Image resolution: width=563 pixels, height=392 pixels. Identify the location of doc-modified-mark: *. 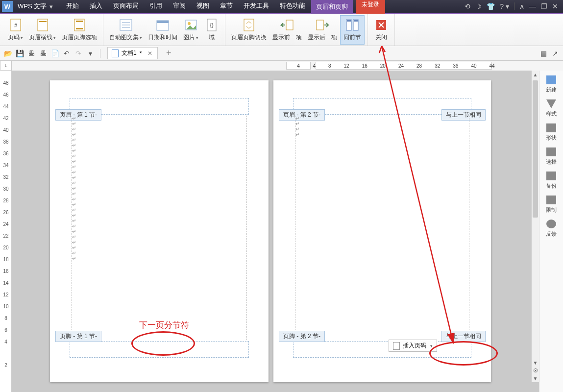
(141, 53).